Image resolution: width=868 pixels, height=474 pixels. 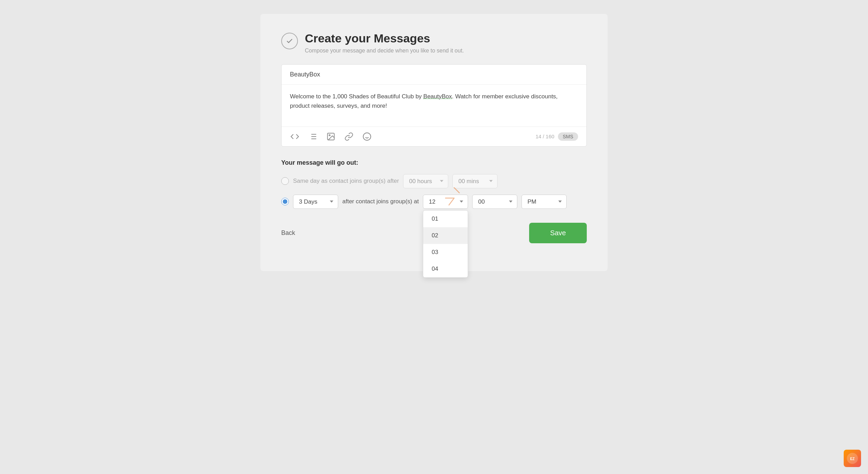 I want to click on hour-option-01: 01, so click(x=445, y=219).